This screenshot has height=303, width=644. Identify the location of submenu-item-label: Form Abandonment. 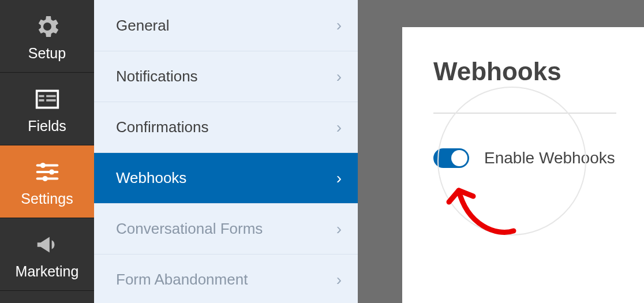
(182, 279).